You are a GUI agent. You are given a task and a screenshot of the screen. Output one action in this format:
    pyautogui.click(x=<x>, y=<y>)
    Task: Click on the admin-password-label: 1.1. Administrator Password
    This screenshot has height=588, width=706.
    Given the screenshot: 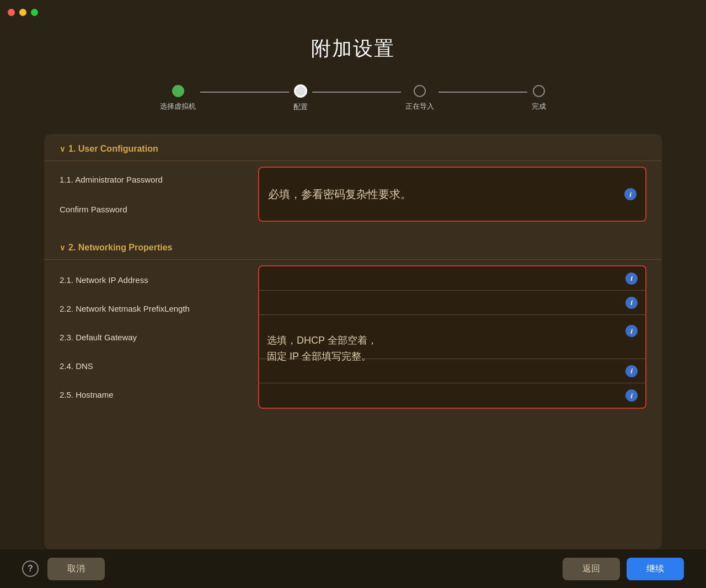 What is the action you would take?
    pyautogui.click(x=153, y=180)
    